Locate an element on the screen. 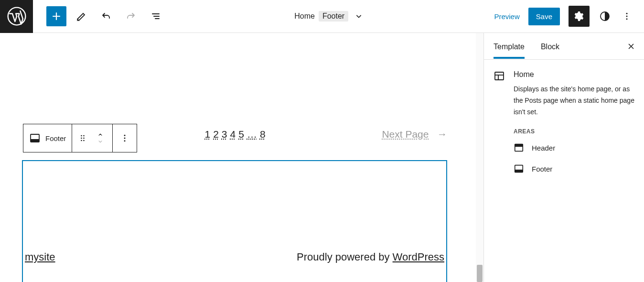  layout-icon is located at coordinates (499, 76).